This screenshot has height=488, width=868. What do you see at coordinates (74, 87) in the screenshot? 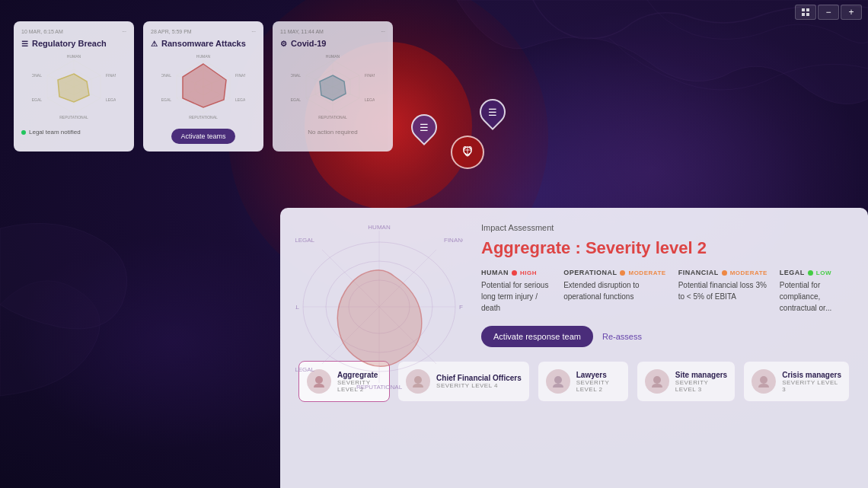
I see `radar-1: HUMAN FINANCIAL LEGAL REPUTATIONAL LEGAL…` at bounding box center [74, 87].